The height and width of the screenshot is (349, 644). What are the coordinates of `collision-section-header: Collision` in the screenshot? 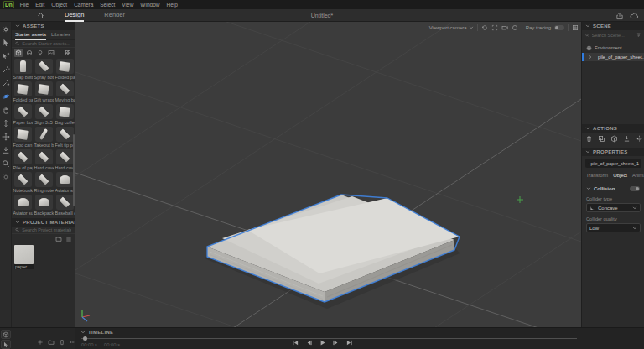 It's located at (613, 189).